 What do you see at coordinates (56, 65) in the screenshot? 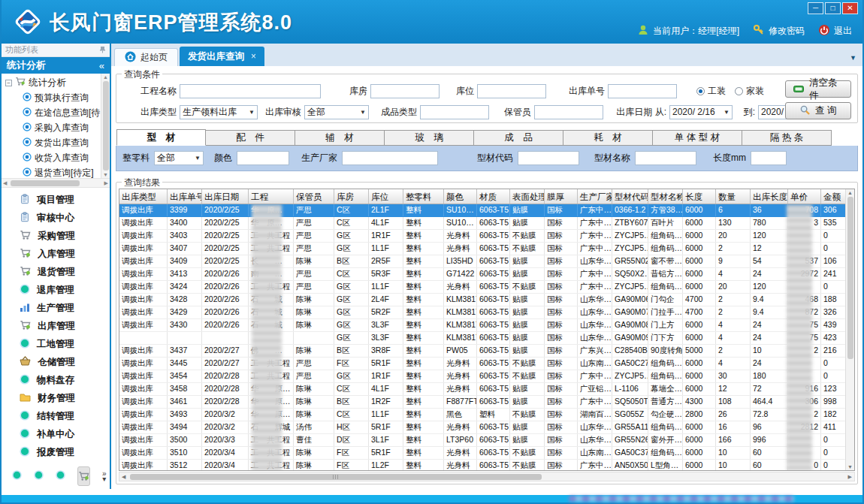
I see `sidebar-section-statistics: 统计分析 «` at bounding box center [56, 65].